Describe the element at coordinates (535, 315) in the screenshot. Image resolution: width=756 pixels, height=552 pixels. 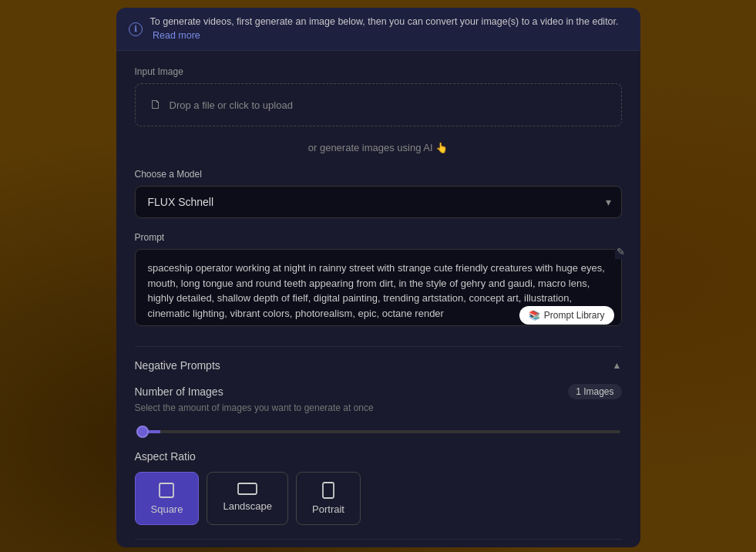
I see `prompt-library-icon: 📚` at that location.